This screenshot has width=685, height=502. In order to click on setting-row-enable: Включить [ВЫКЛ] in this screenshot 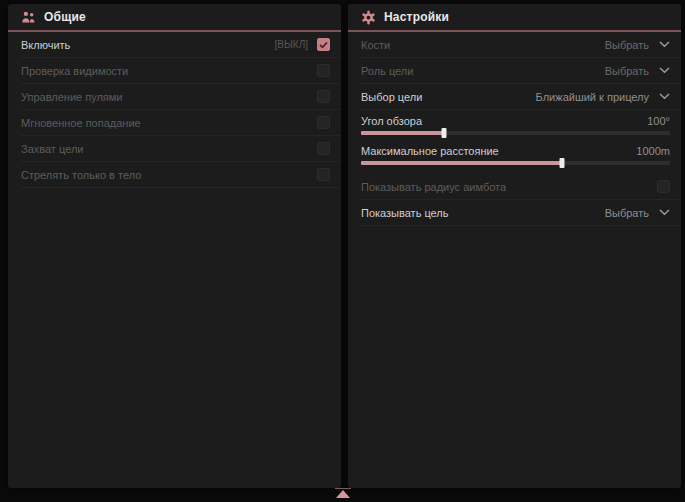, I will do `click(181, 45)`.